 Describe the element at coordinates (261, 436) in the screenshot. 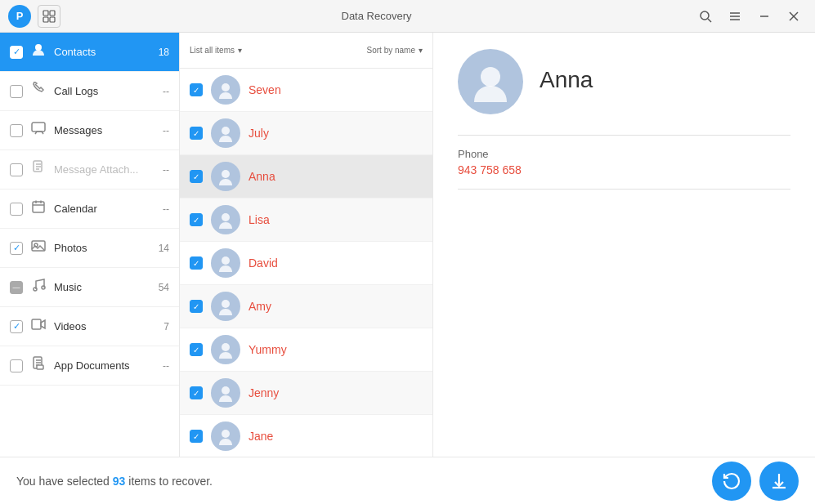

I see `item-name-jane: Jane` at that location.